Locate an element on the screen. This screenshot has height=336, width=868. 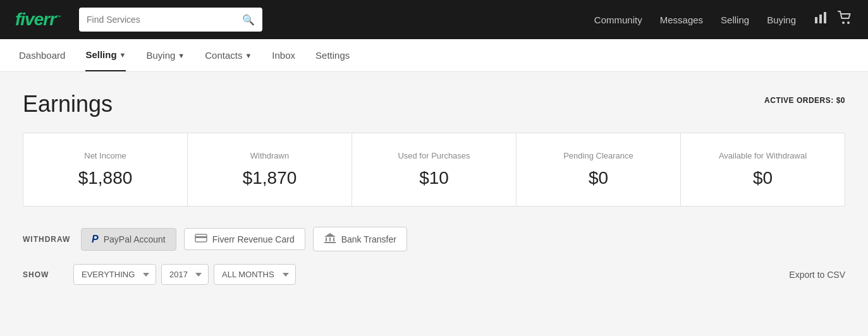
earnings-header: Earnings ACTIVE ORDERS: $0 is located at coordinates (434, 104).